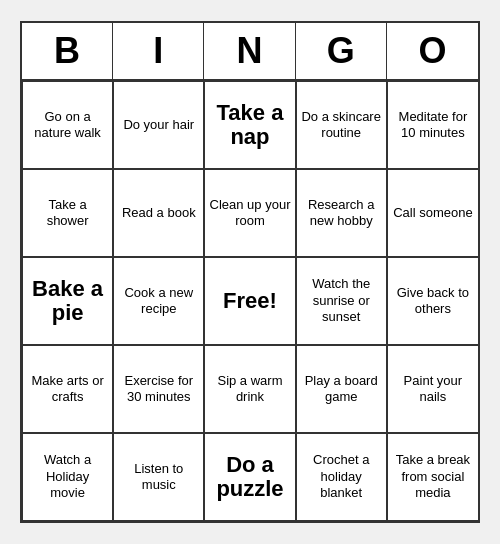 This screenshot has width=500, height=544. What do you see at coordinates (250, 52) in the screenshot?
I see `bingo-header: BINGO` at bounding box center [250, 52].